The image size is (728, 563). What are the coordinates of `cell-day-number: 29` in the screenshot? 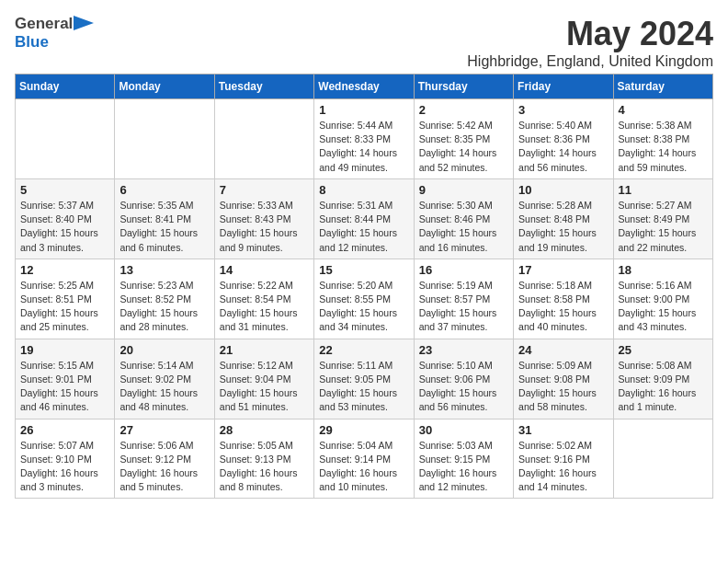 It's located at (364, 431).